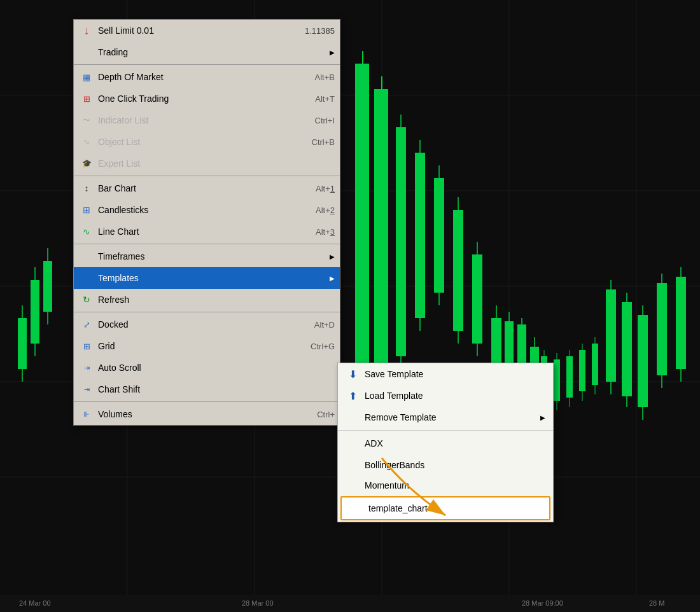  Describe the element at coordinates (353, 396) in the screenshot. I see `load-template-icon: ⬆` at that location.